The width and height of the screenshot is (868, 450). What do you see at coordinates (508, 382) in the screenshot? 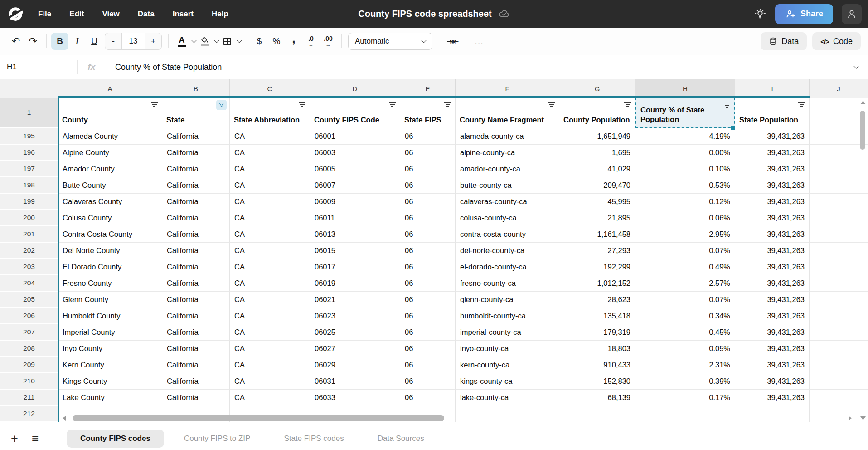
I see `cell-fragment: kings-county-ca` at bounding box center [508, 382].